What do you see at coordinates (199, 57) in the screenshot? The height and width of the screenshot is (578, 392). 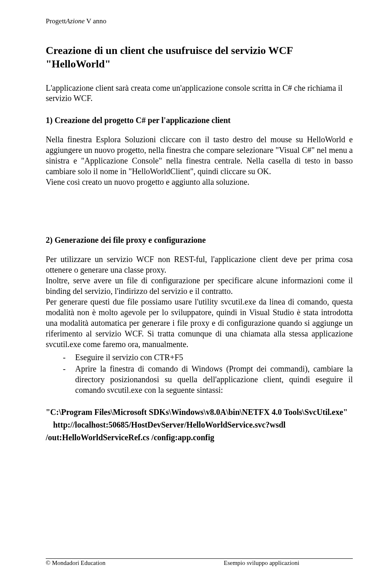 I see `document-title: Creazione di un client che usufruisce de…` at bounding box center [199, 57].